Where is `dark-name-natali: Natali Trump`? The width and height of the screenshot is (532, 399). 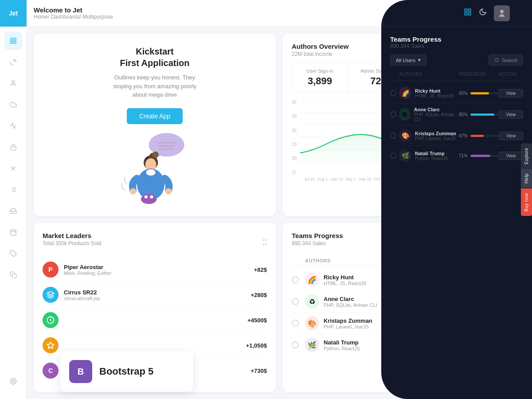 dark-name-natali: Natali Trump is located at coordinates (431, 153).